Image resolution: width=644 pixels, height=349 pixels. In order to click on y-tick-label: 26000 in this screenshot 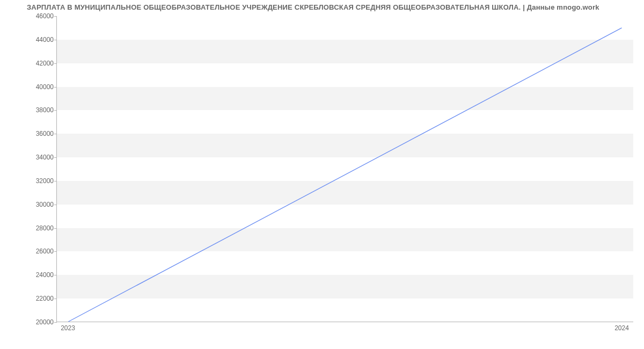, I will do `click(38, 251)`.